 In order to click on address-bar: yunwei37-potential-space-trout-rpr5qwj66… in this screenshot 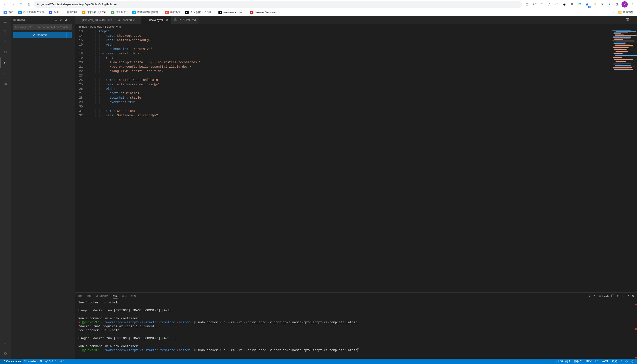, I will do `click(278, 4)`.